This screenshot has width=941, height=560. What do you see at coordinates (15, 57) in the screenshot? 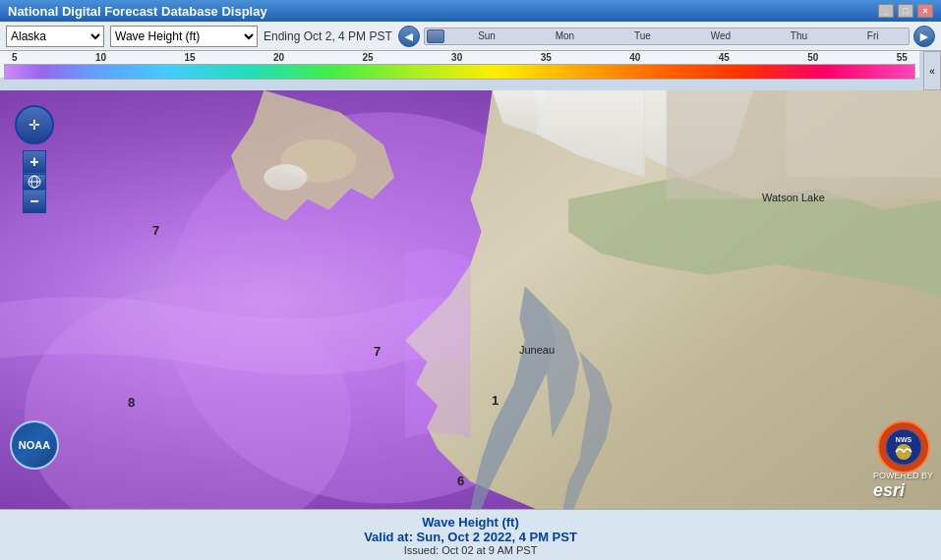
I see `tick-5: 5` at bounding box center [15, 57].